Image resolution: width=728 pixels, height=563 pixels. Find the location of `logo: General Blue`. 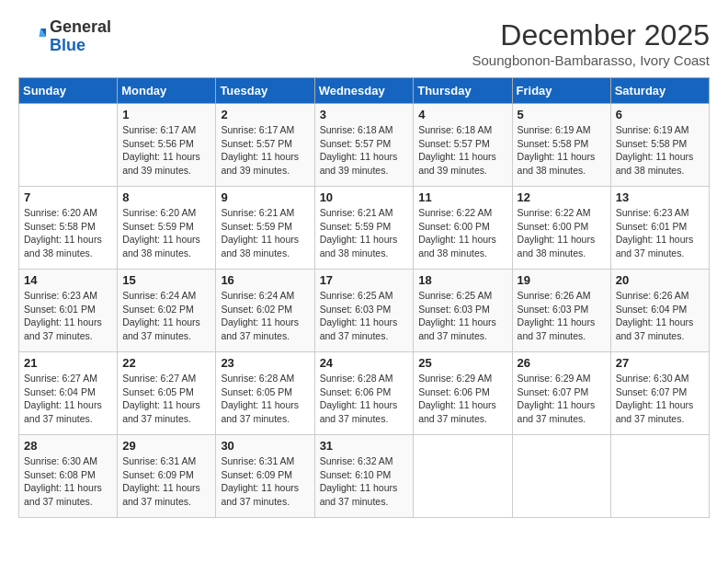

logo: General Blue is located at coordinates (64, 37).